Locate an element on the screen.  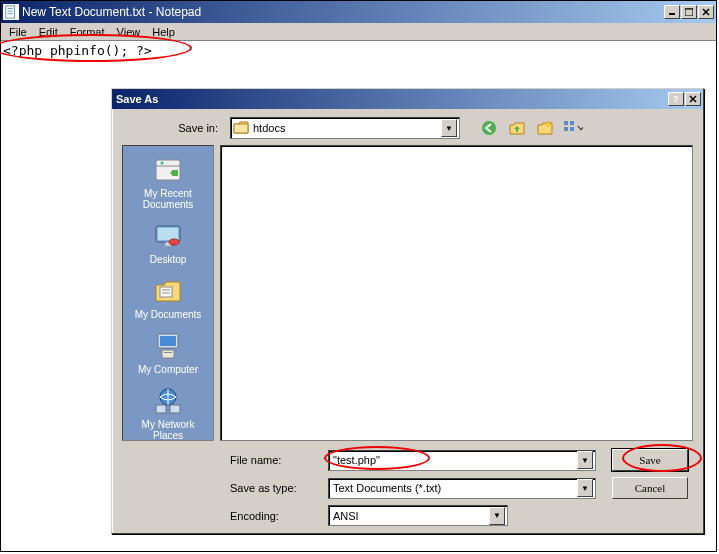
savetype-combo: Text Documents (*.txt) ▼ is located at coordinates (462, 488).